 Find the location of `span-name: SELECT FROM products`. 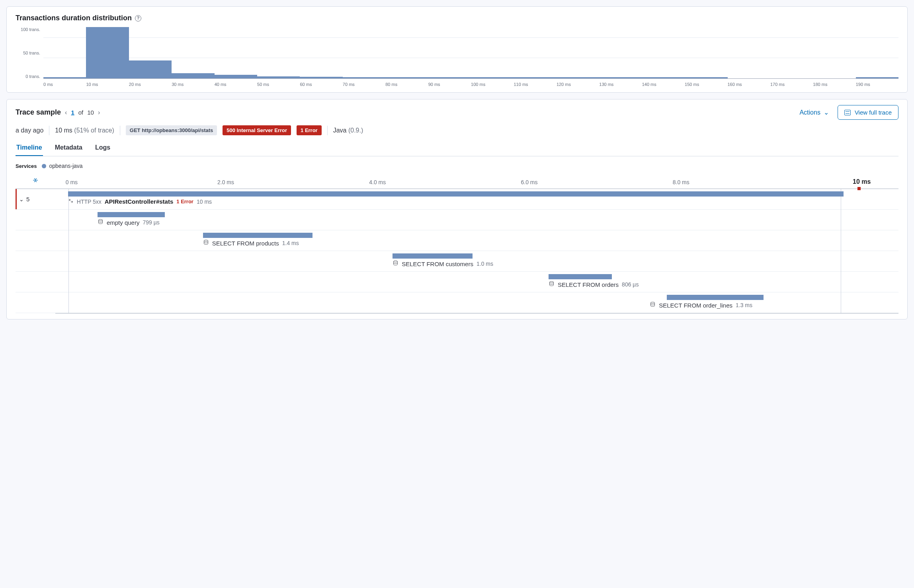

span-name: SELECT FROM products is located at coordinates (246, 243).